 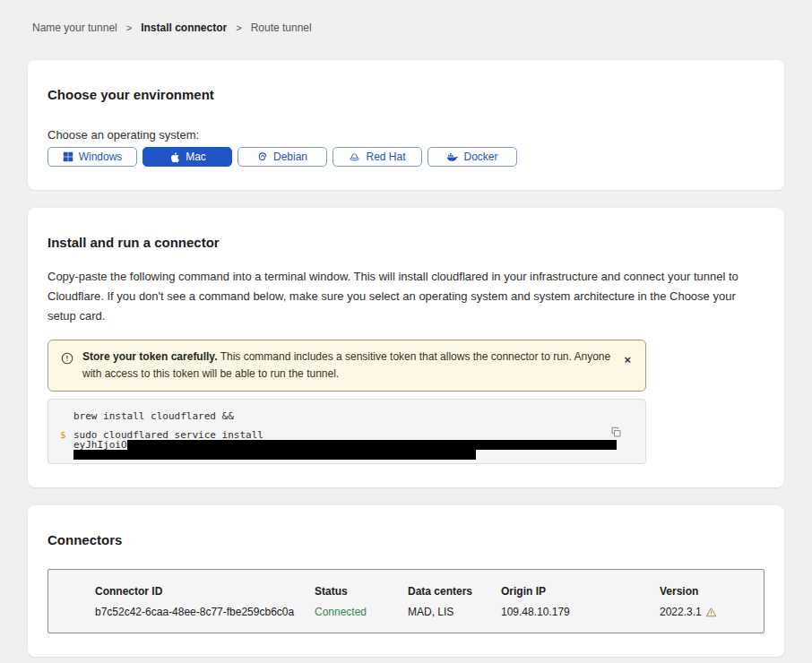 I want to click on breadcrumb-step-name-your-tunnel: Name your tunnel, so click(x=75, y=28).